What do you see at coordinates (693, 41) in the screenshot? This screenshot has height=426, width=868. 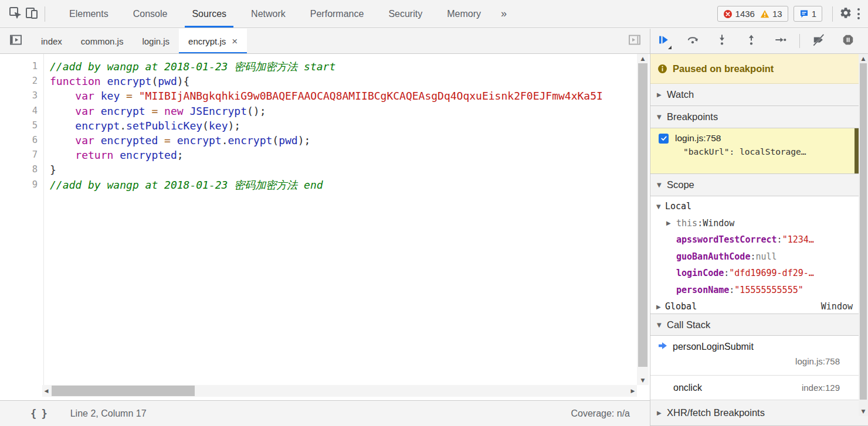 I see `step-over-button` at bounding box center [693, 41].